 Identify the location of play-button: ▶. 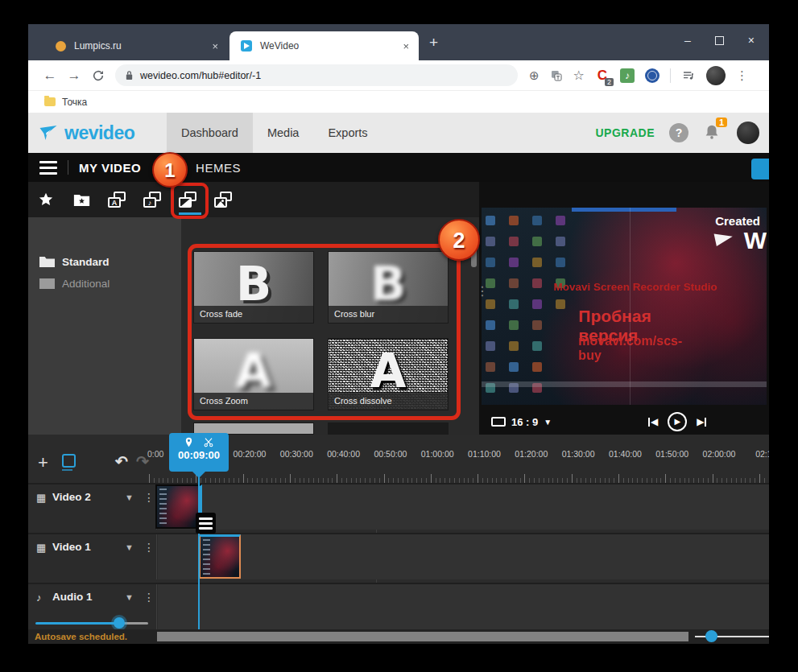
(677, 422).